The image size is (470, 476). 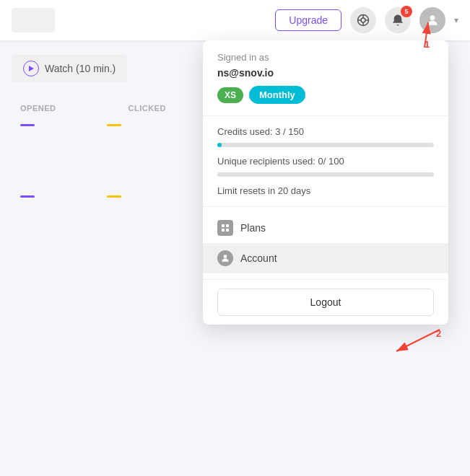 What do you see at coordinates (363, 20) in the screenshot?
I see `film-icon` at bounding box center [363, 20].